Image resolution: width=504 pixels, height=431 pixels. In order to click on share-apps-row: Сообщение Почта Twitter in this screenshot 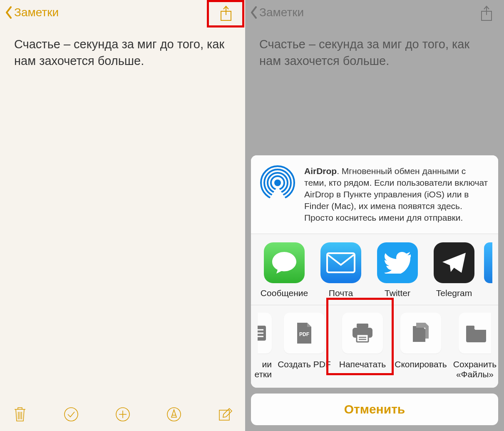, I will do `click(375, 269)`.